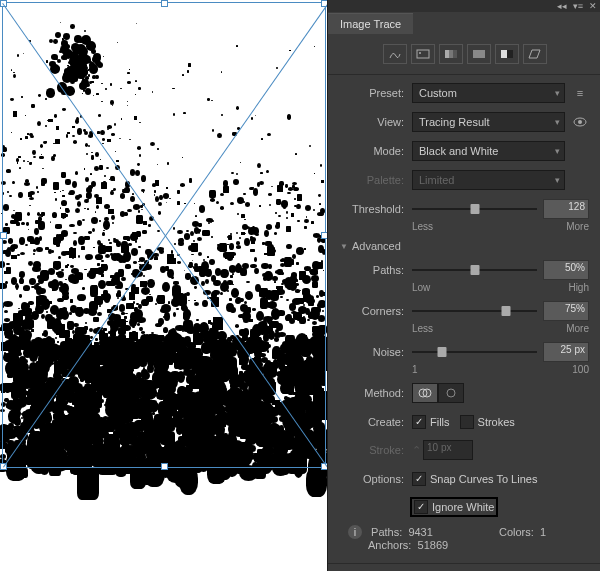 The image size is (600, 571). Describe the element at coordinates (543, 532) in the screenshot. I see `stat-colors-value: 1` at that location.